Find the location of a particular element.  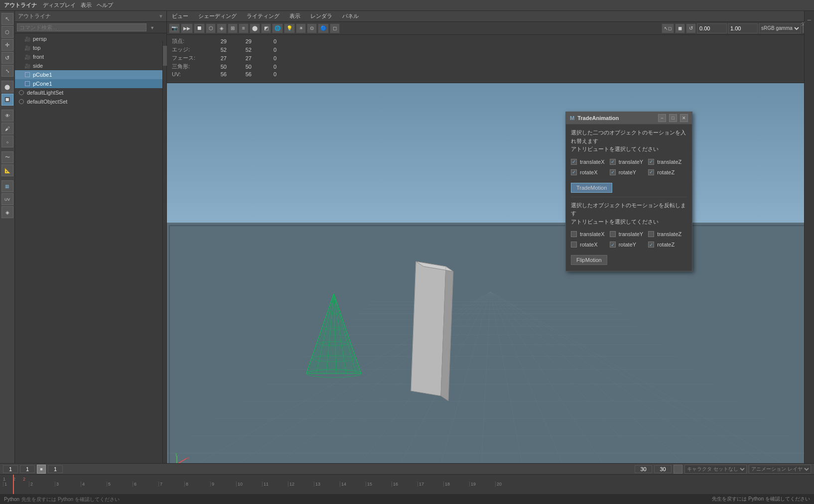

menu-display: ディスプレイ is located at coordinates (59, 5).